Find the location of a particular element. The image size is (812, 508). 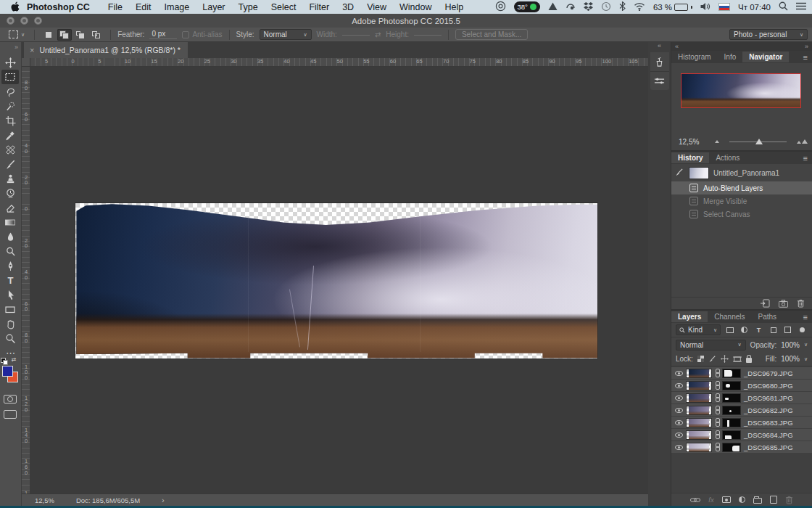

menu-select: Select is located at coordinates (284, 7).